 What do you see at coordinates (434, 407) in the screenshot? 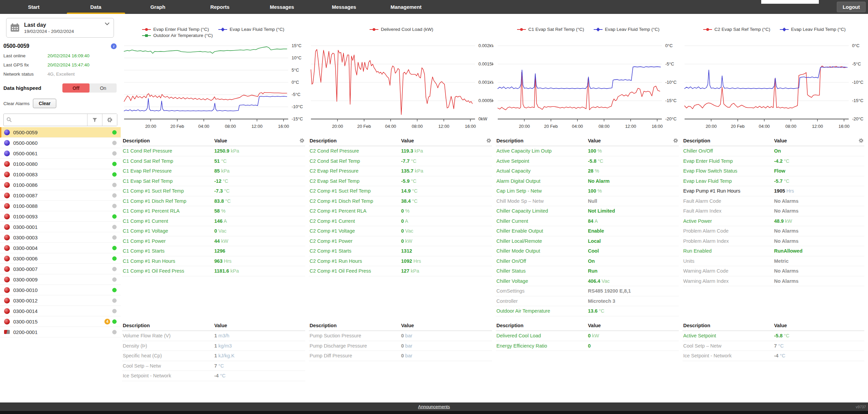
I see `announcements-link: Announcements` at bounding box center [434, 407].